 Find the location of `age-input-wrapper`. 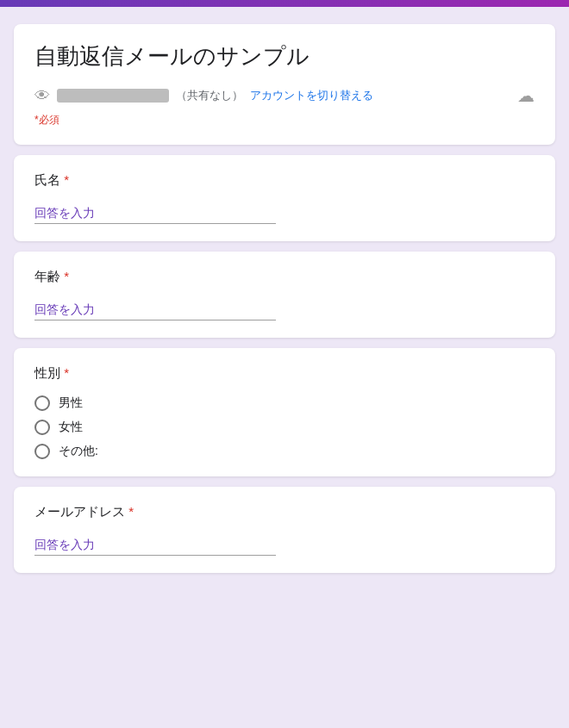

age-input-wrapper is located at coordinates (155, 310).